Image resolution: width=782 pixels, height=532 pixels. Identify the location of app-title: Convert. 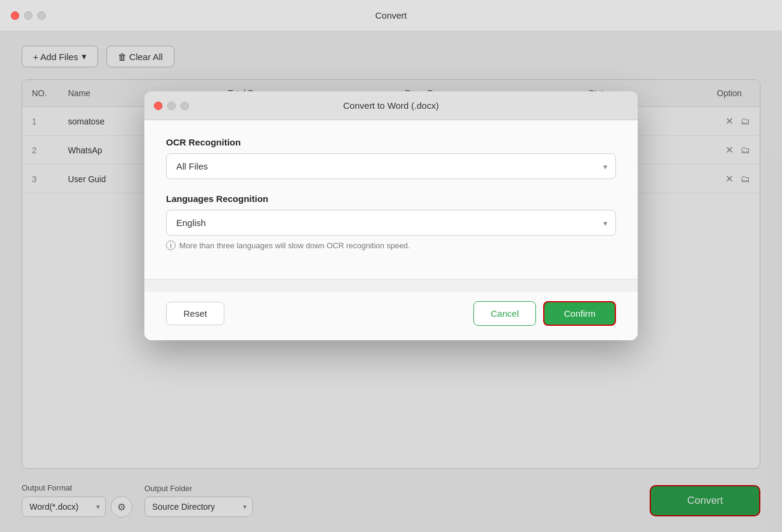
(391, 16).